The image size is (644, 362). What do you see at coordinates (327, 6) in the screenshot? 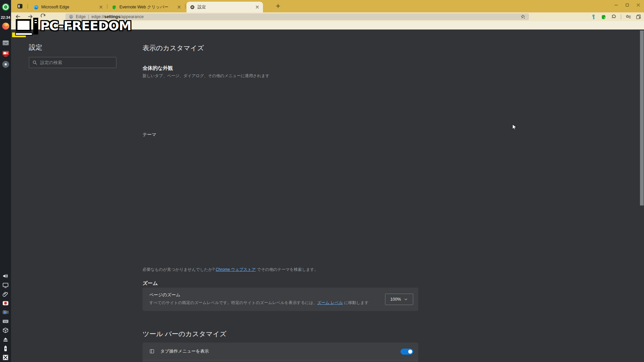
I see `tab-bar: Microsoft EdgeEvernote Web クリッパー設定` at bounding box center [327, 6].